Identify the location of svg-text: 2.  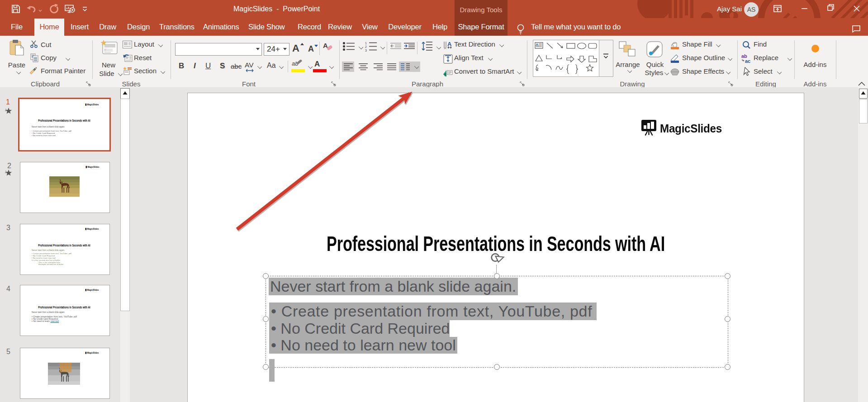
(366, 47).